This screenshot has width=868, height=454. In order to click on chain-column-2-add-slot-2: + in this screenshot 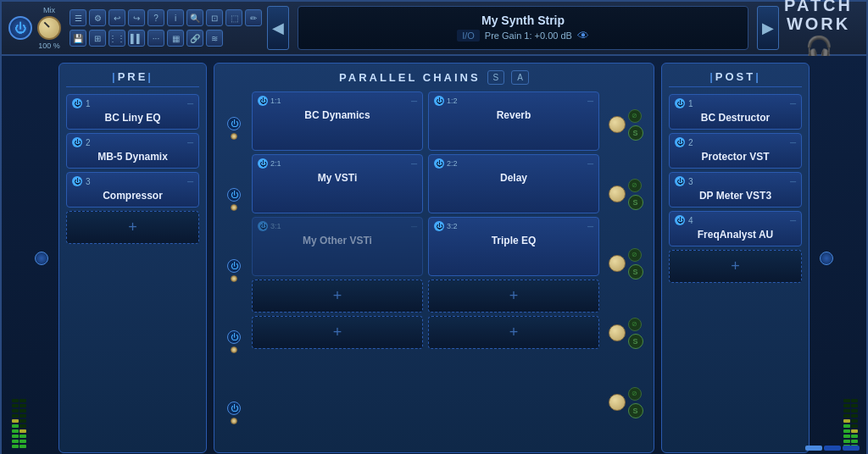, I will do `click(514, 332)`.